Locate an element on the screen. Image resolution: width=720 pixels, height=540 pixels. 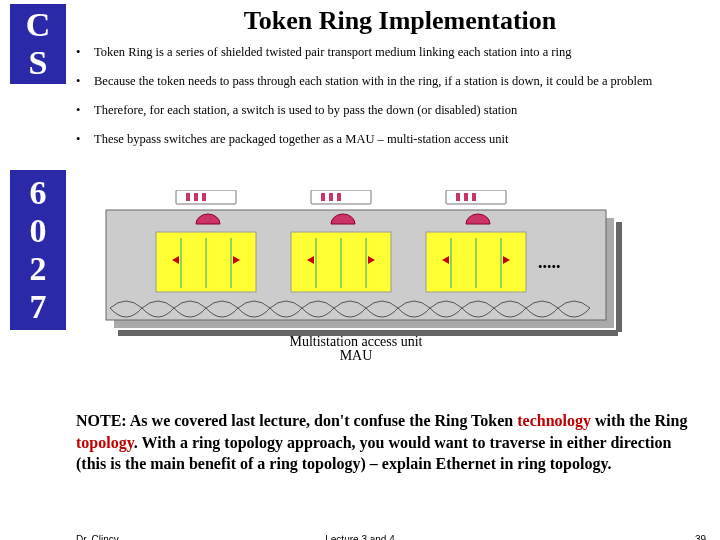
note-text: . With a ring topology approach, you wou… is located at coordinates (374, 454).